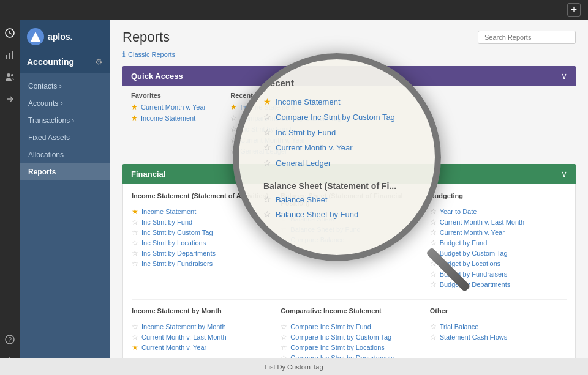 Image resolution: width=588 pixels, height=375 pixels. I want to click on fin-budget-3: ☆ Current Month v. Year, so click(499, 232).